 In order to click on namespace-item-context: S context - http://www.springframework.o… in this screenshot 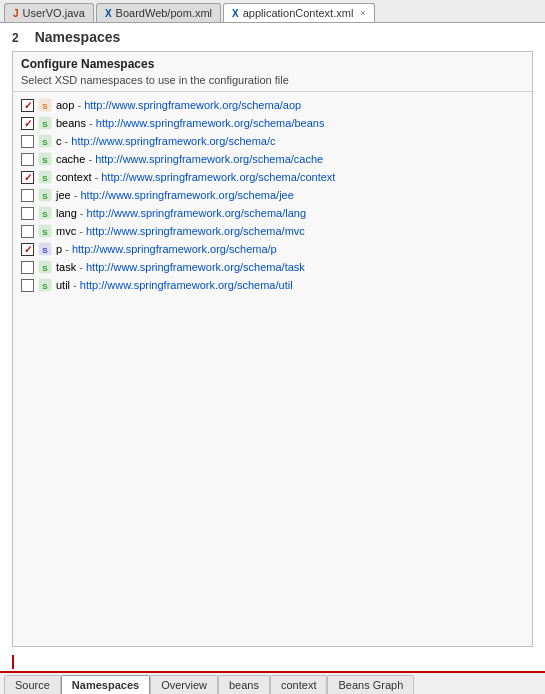, I will do `click(272, 177)`.